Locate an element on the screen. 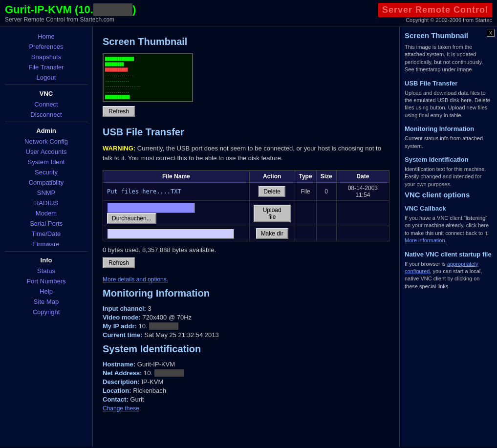 The height and width of the screenshot is (448, 497). filename-link: Put files here....TXT is located at coordinates (144, 192).